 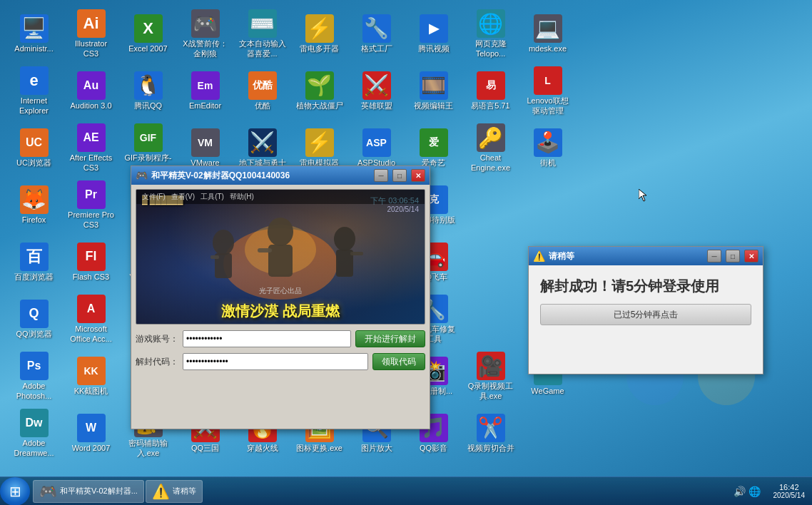 What do you see at coordinates (34, 34) in the screenshot?
I see `icon-administrator: 🖥️ Administr...` at bounding box center [34, 34].